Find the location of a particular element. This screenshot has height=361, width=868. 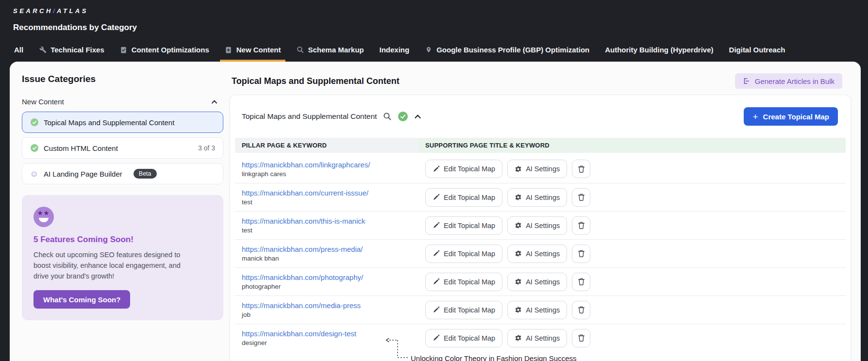

sidebar-item-custom-html-content: Custom HTML Content 3 of 3 is located at coordinates (122, 148).